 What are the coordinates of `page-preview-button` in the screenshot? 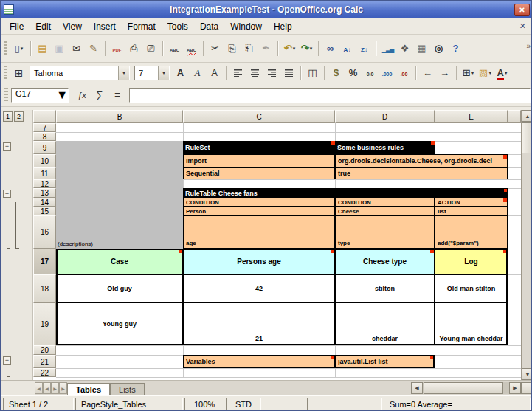 It's located at (151, 49).